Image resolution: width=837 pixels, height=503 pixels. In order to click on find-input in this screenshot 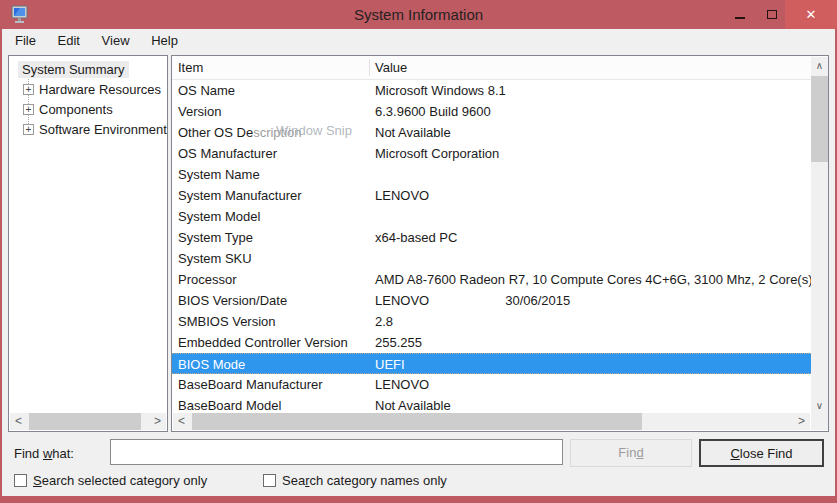, I will do `click(336, 452)`.